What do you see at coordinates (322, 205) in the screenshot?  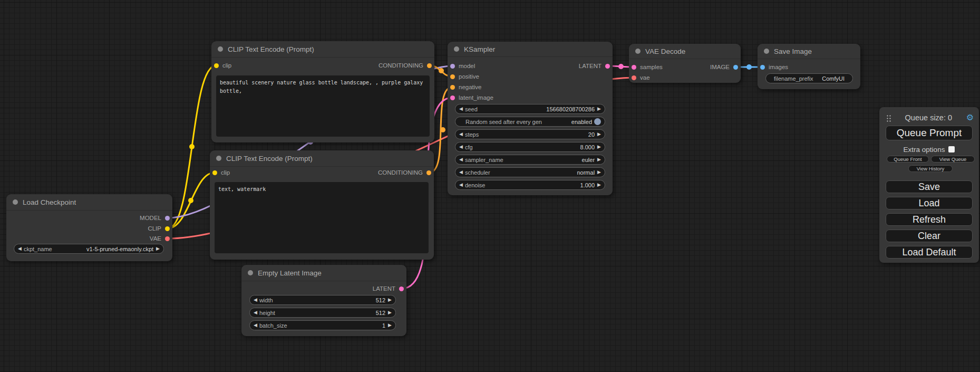 I see `node-clip-text-encode-negative: CLIP Text Encode (Prompt) clip CONDITION…` at bounding box center [322, 205].